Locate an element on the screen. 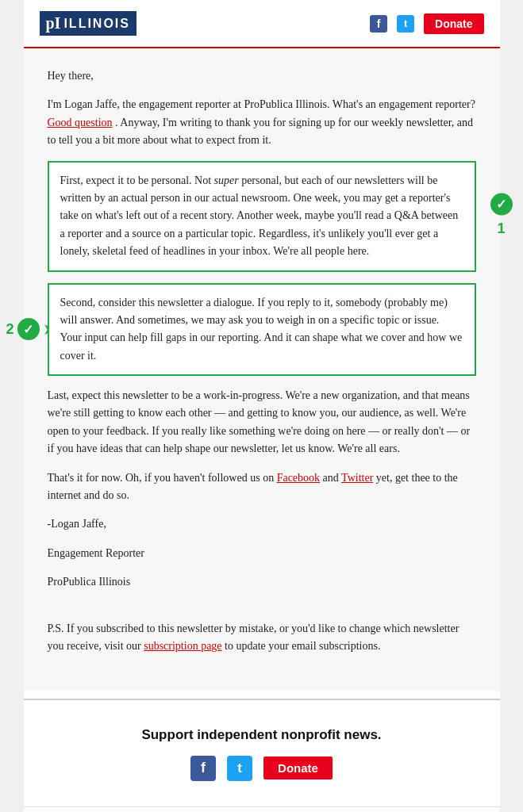 The height and width of the screenshot is (812, 523). signature-line3: ProPublica Illinois is located at coordinates (262, 582).